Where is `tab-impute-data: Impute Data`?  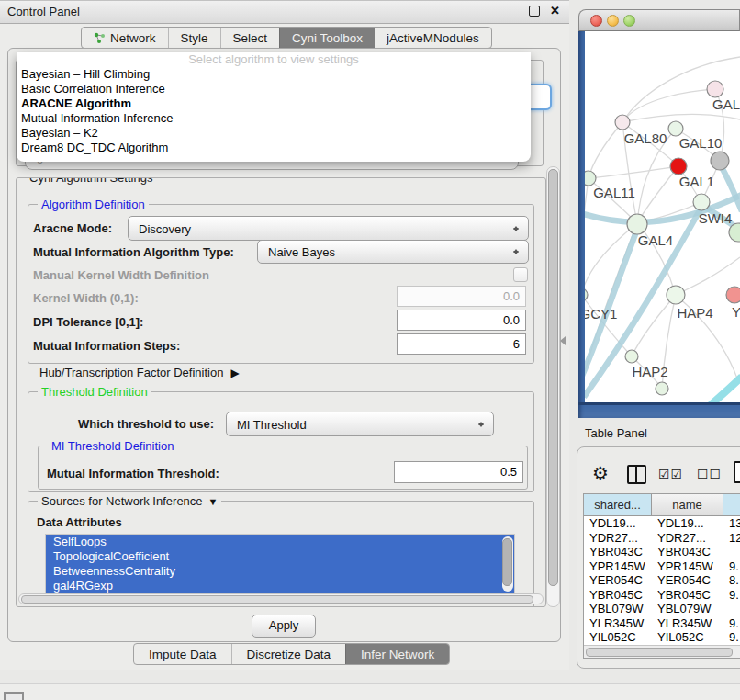
tab-impute-data: Impute Data is located at coordinates (183, 654).